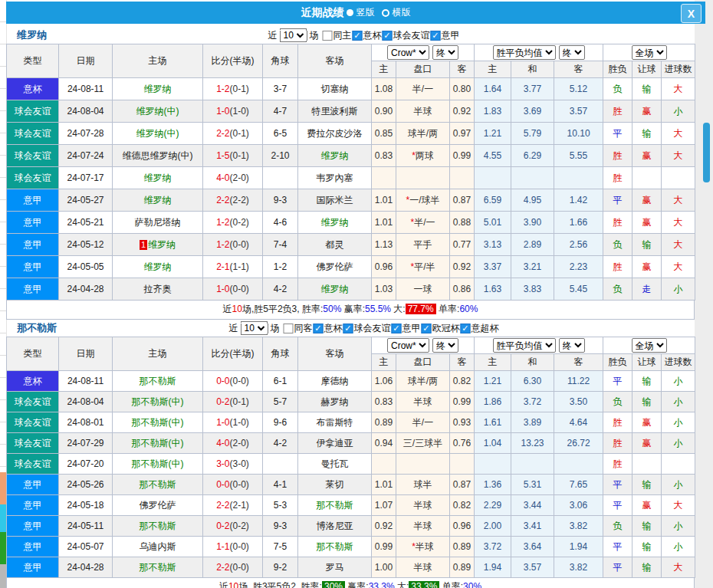 The width and height of the screenshot is (713, 588). Describe the element at coordinates (533, 178) in the screenshot. I see `euro-draw-odds` at that location.